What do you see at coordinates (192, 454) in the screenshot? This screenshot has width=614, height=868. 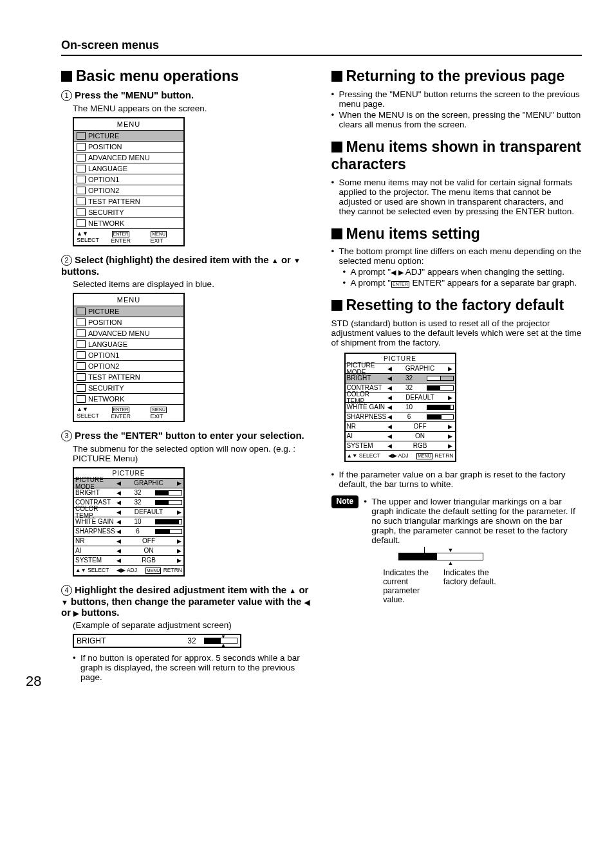 I see `step3-desc: The submenu for the selected option will…` at bounding box center [192, 454].